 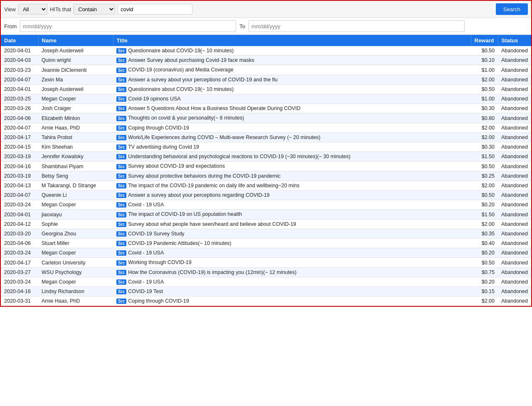 What do you see at coordinates (76, 224) in the screenshot?
I see `cell-name: Sophie` at bounding box center [76, 224].